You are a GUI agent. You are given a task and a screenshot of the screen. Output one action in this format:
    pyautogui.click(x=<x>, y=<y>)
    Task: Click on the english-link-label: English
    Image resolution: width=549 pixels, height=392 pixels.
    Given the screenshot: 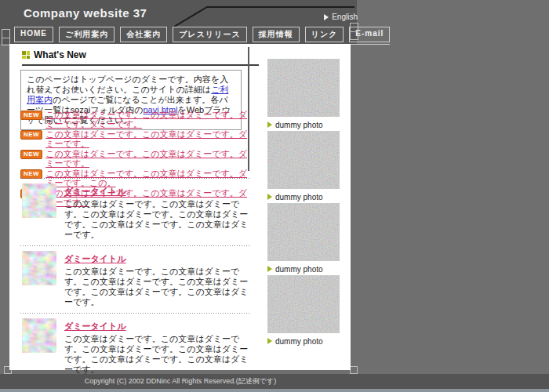 What is the action you would take?
    pyautogui.click(x=345, y=17)
    